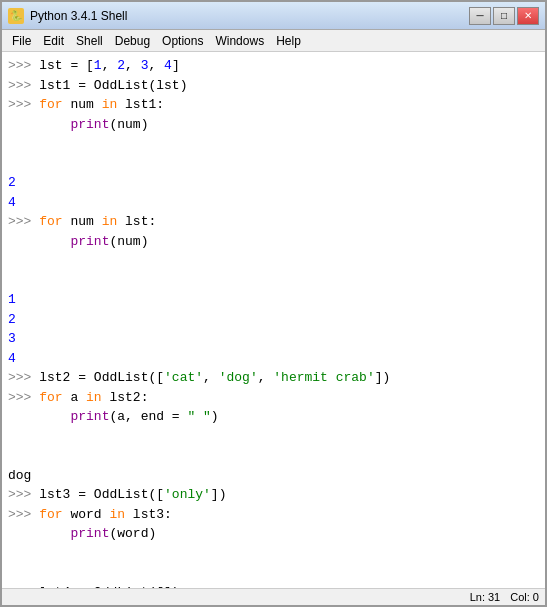 The width and height of the screenshot is (547, 607). Describe the element at coordinates (78, 16) in the screenshot. I see `window-title: Python 3.4.1 Shell` at that location.